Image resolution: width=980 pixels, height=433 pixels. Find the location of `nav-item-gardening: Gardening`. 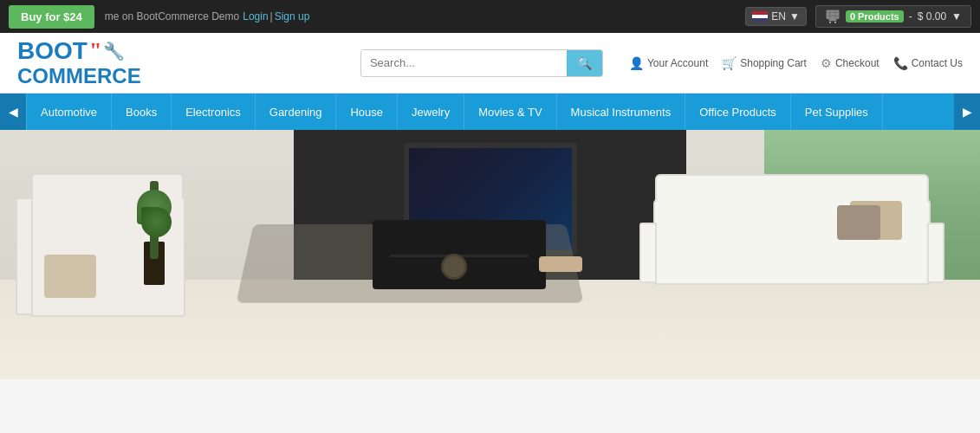

nav-item-gardening: Gardening is located at coordinates (296, 112).